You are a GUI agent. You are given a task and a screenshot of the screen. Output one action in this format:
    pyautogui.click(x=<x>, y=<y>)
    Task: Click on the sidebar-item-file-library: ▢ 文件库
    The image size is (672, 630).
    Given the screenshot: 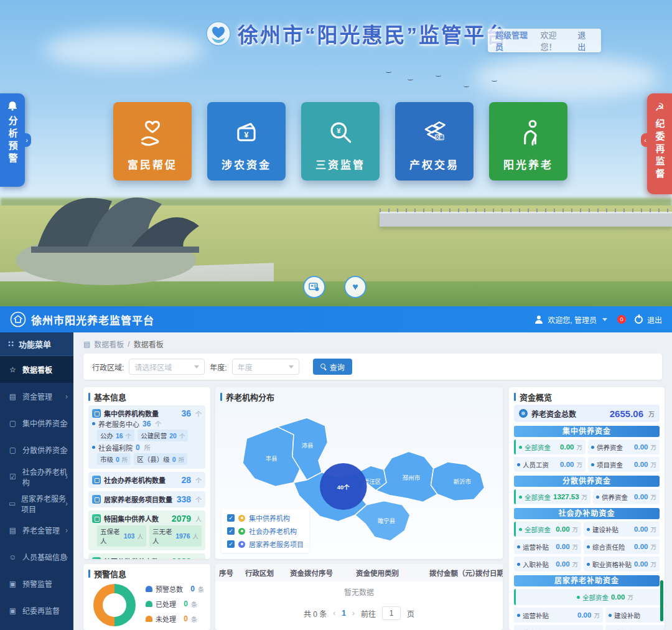 What is the action you would take?
    pyautogui.click(x=37, y=627)
    